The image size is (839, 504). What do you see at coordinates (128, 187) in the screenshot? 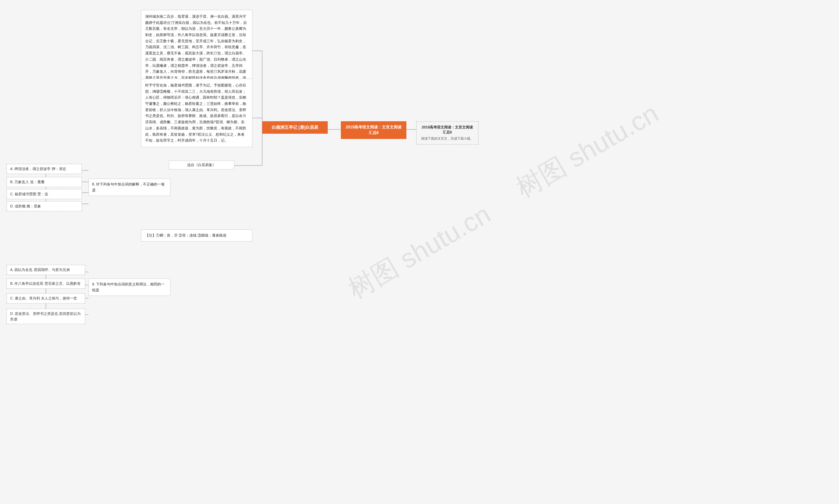
I see `question-8-text: 8. 对下列各句中加点词的解释，不正确的一项是` at bounding box center [128, 187].